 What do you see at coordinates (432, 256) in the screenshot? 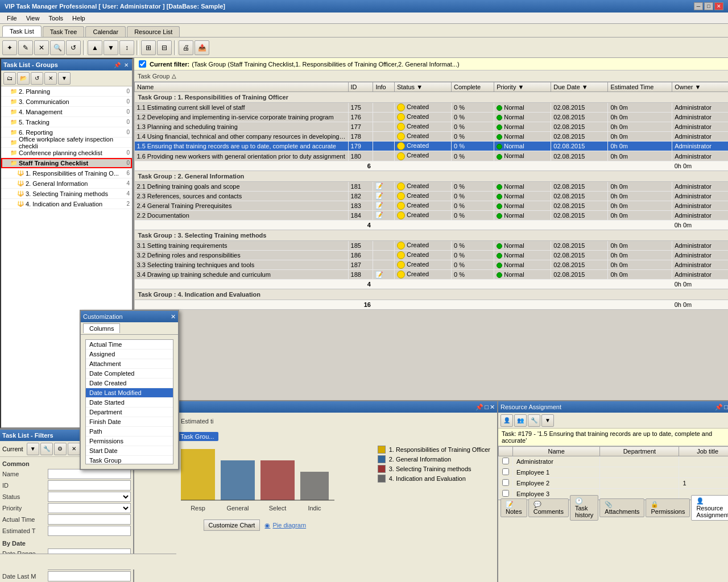
I see `table-row: 3.2 Defining roles and responsibilities …` at bounding box center [432, 256].